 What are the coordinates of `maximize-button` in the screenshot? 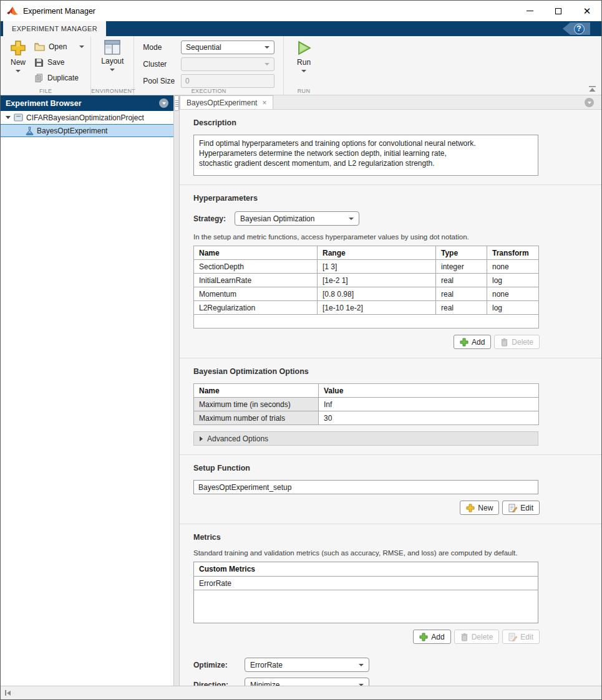 It's located at (558, 11).